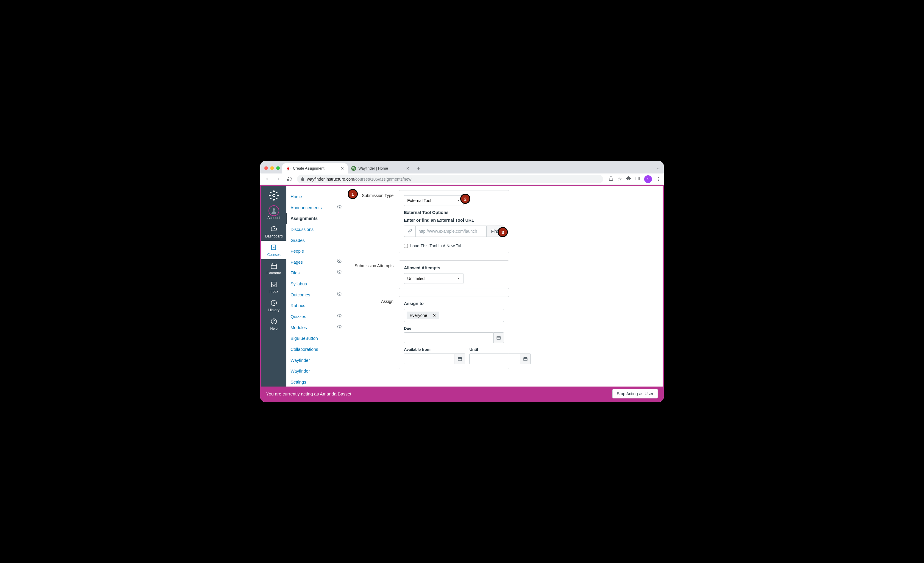 The width and height of the screenshot is (924, 563). What do you see at coordinates (316, 208) in the screenshot?
I see `cn-announcements: Announcements` at bounding box center [316, 208].